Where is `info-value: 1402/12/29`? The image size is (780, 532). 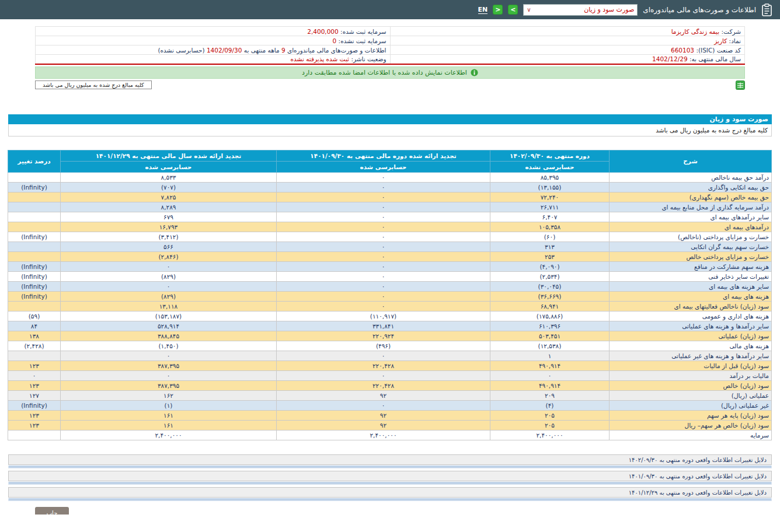
info-value: 1402/12/29 is located at coordinates (670, 59).